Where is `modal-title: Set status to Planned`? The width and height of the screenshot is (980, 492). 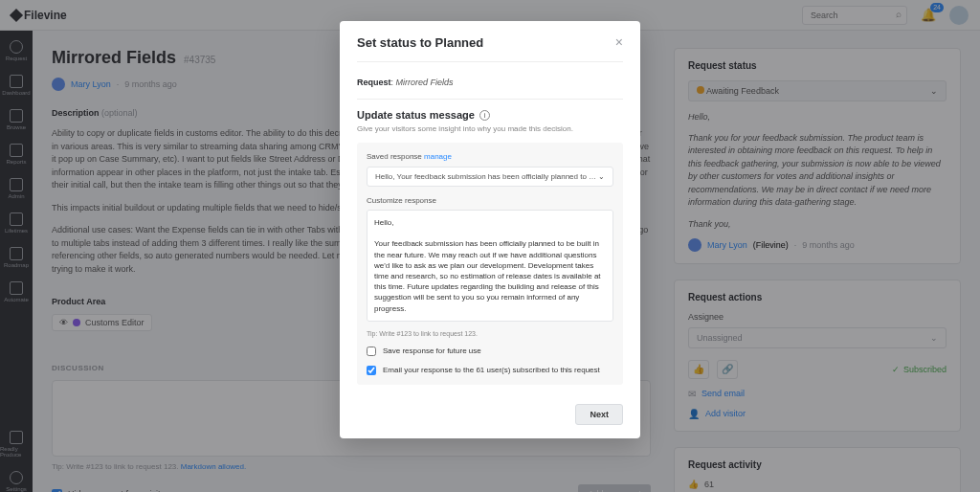
modal-title: Set status to Planned is located at coordinates (420, 42).